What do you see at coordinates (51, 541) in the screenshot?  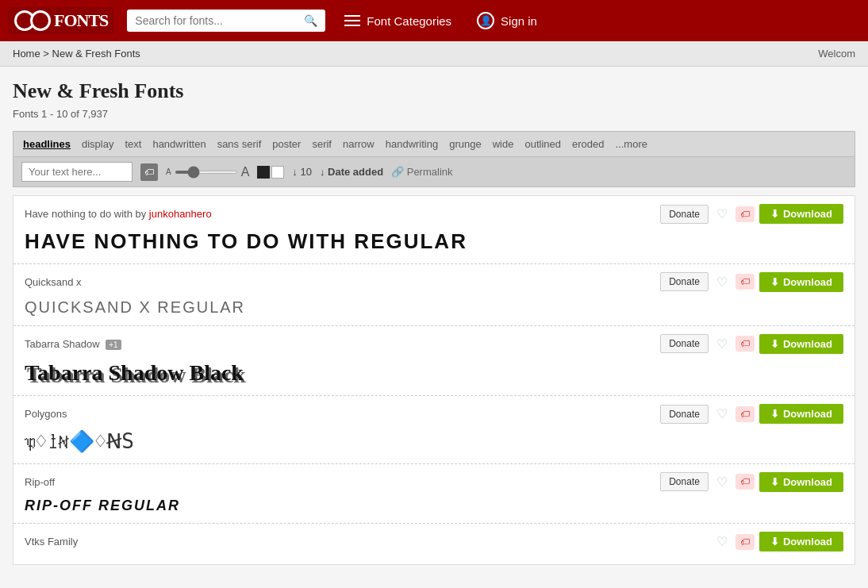 I see `font-item-name: Vtks Family` at bounding box center [51, 541].